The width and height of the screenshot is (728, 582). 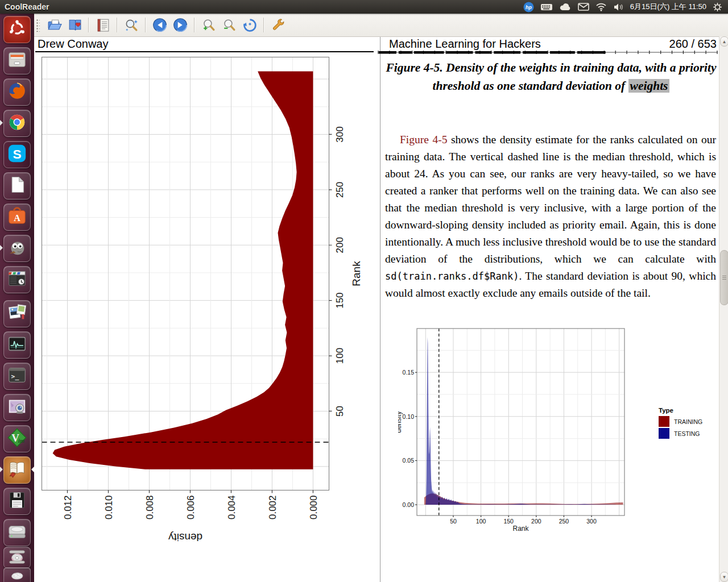 What do you see at coordinates (17, 298) in the screenshot?
I see `unity-launcher: SA>_Vim` at bounding box center [17, 298].